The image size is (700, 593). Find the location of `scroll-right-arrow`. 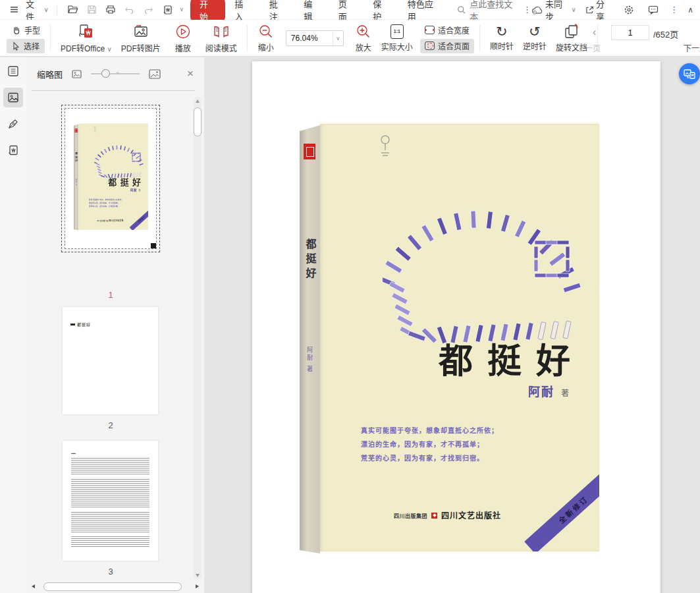

scroll-right-arrow is located at coordinates (198, 586).